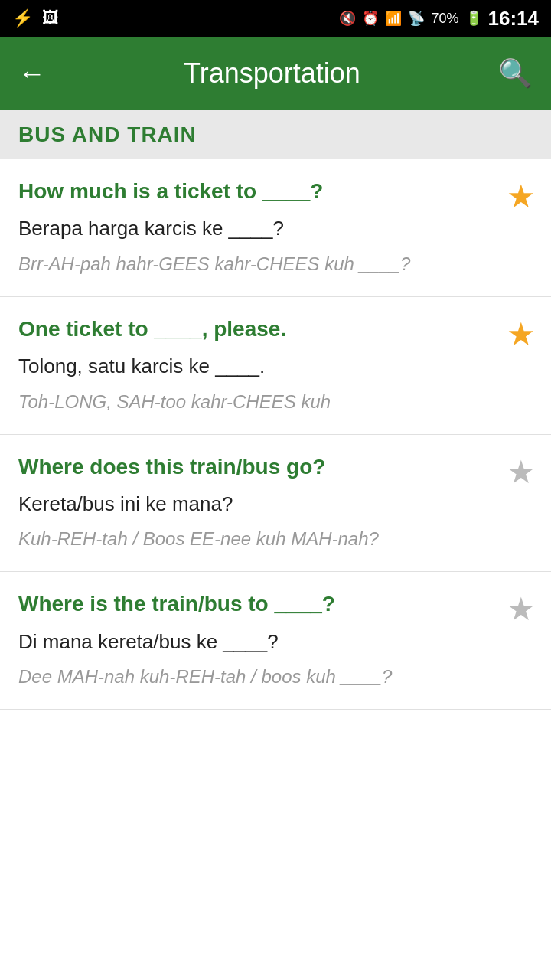 This screenshot has width=551, height=980. Describe the element at coordinates (276, 640) in the screenshot. I see `phrase-content-4: Where is the train/bus to ____?Di mana k…` at that location.